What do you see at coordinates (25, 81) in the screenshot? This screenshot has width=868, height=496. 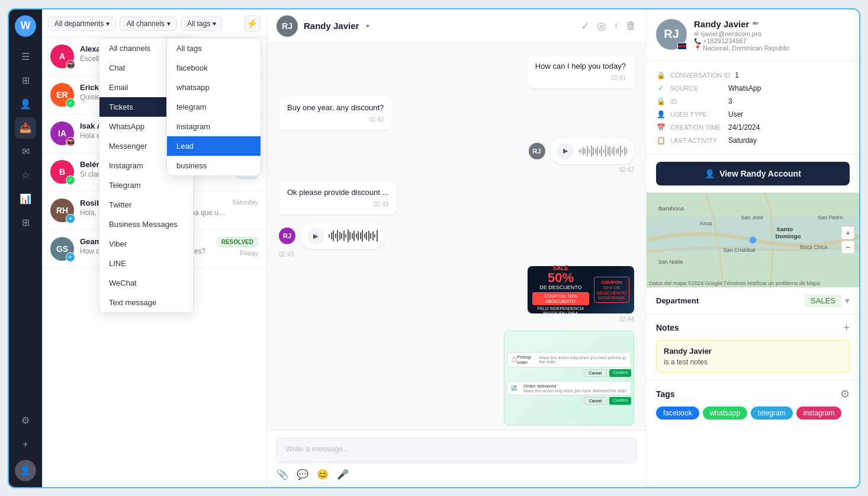 I see `sidebar-icon-grid: ⊞` at bounding box center [25, 81].